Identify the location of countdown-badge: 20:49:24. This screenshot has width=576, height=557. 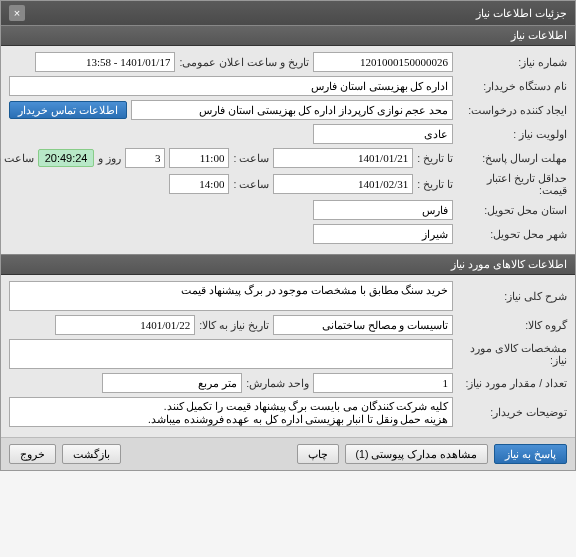
(66, 158).